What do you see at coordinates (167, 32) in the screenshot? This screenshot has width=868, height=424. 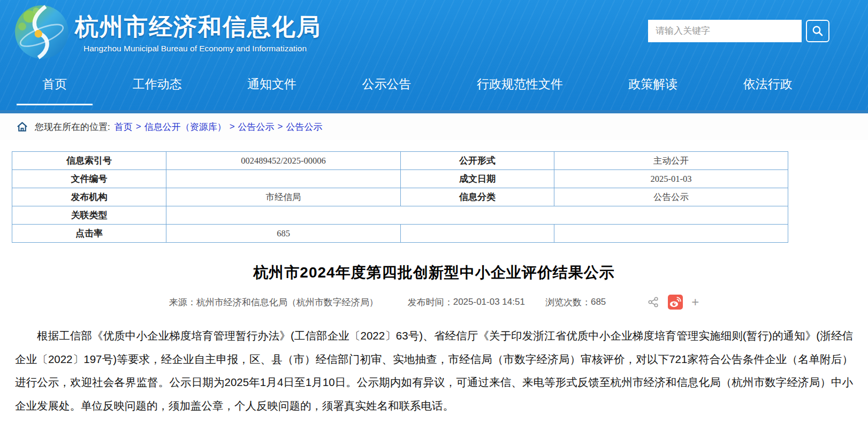 I see `brand: 杭州市经济和信息化局 Hangzhou Municipal Bureau of …` at bounding box center [167, 32].